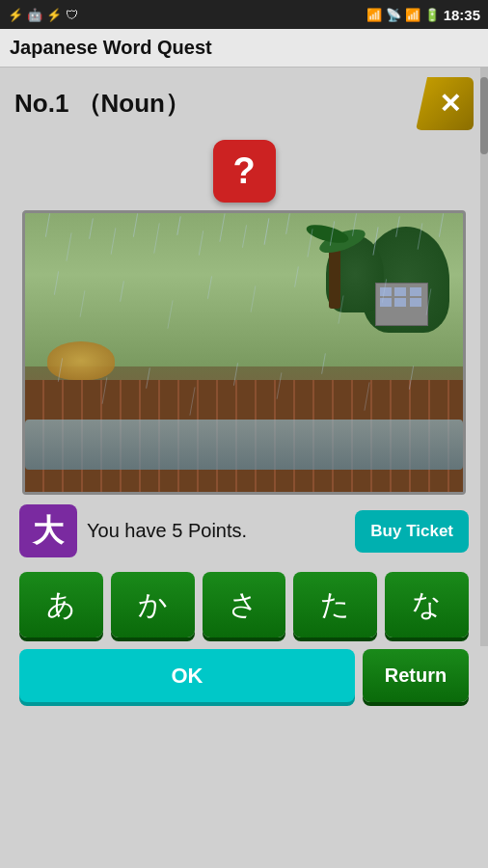 The image size is (488, 868). I want to click on kana-grid: あ か さ た な, so click(244, 605).